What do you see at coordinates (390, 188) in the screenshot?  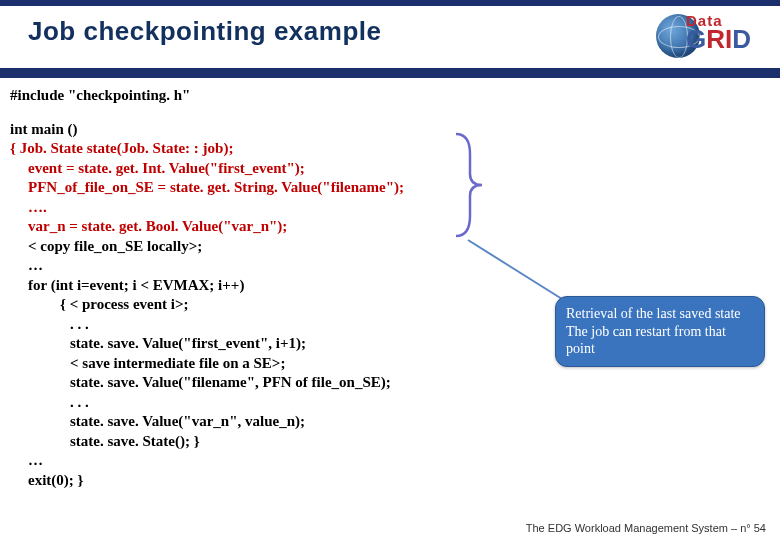 I see `code-line: PFN_of_file_on_SE = state. get. String. …` at bounding box center [390, 188].